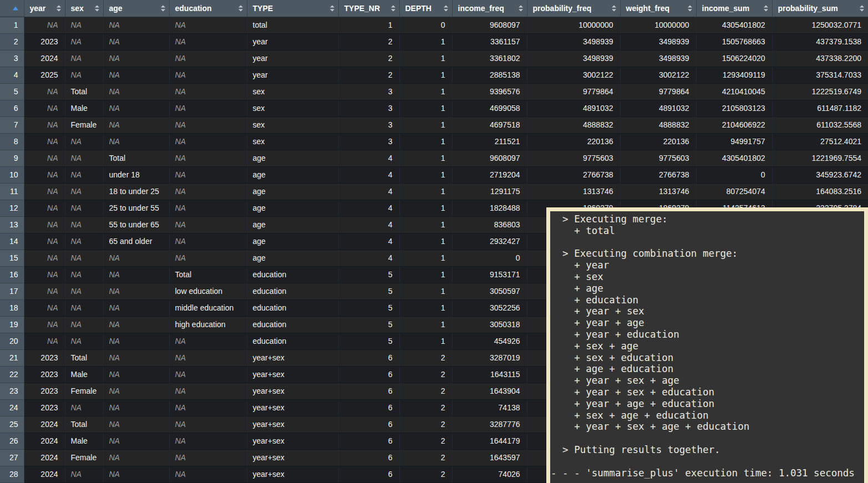 This screenshot has width=868, height=483. Describe the element at coordinates (489, 175) in the screenshot. I see `cell-income_freq: 2719204` at that location.